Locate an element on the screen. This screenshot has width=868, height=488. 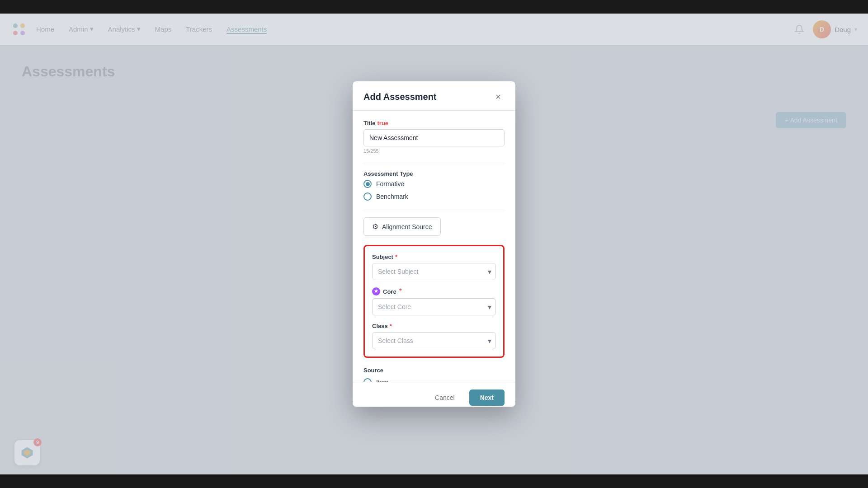
benchmark-option: Benchmark is located at coordinates (434, 197).